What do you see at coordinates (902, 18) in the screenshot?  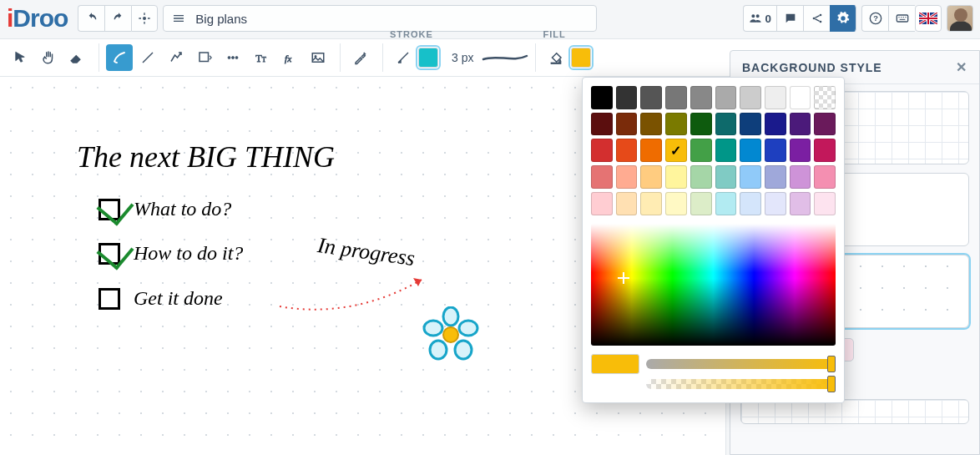 I see `keyboard-button` at bounding box center [902, 18].